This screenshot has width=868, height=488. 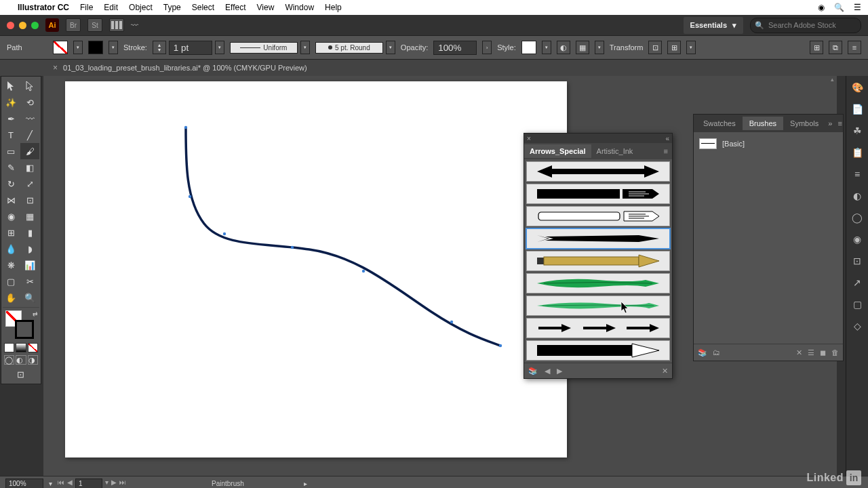 I want to click on libraries-icon: ◇, so click(x=857, y=326).